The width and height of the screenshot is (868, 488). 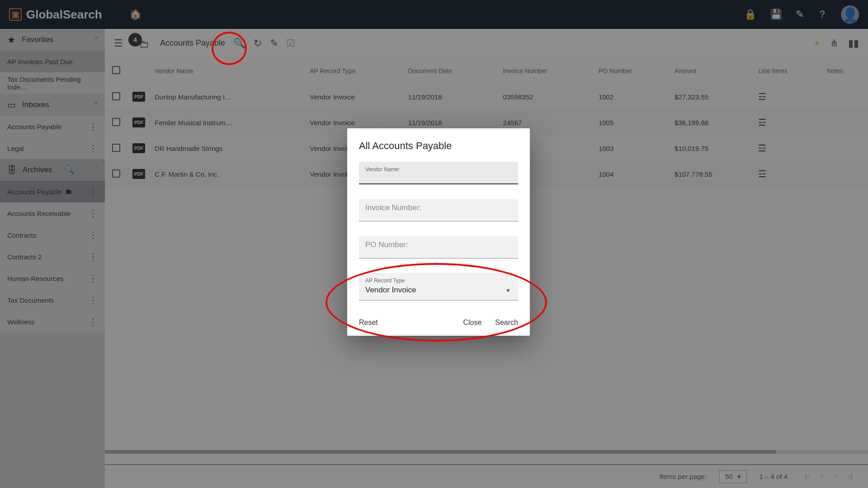 What do you see at coordinates (508, 291) in the screenshot?
I see `chevron-down-icon: ▼` at bounding box center [508, 291].